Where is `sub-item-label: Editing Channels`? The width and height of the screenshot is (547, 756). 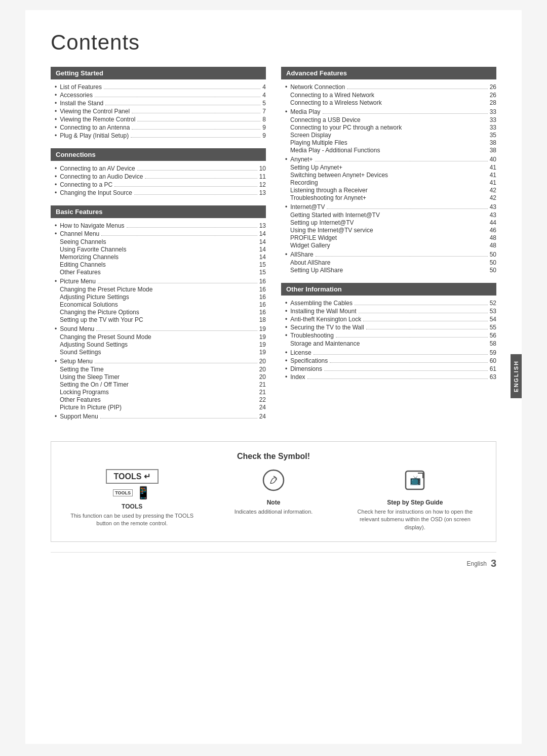 sub-item-label: Editing Channels is located at coordinates (158, 265).